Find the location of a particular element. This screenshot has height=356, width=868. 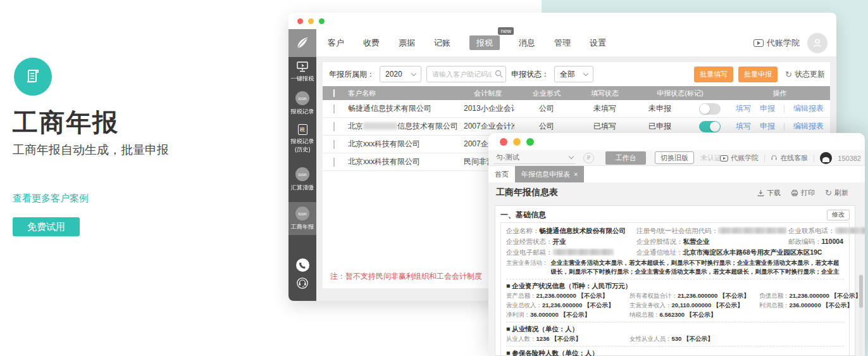

video-play-icon is located at coordinates (759, 43).